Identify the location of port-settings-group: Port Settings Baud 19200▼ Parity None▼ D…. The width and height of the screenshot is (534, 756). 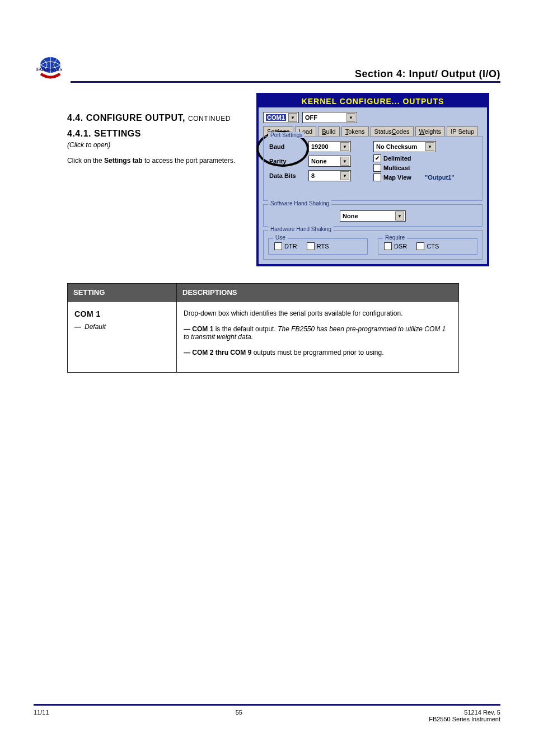
(373, 168).